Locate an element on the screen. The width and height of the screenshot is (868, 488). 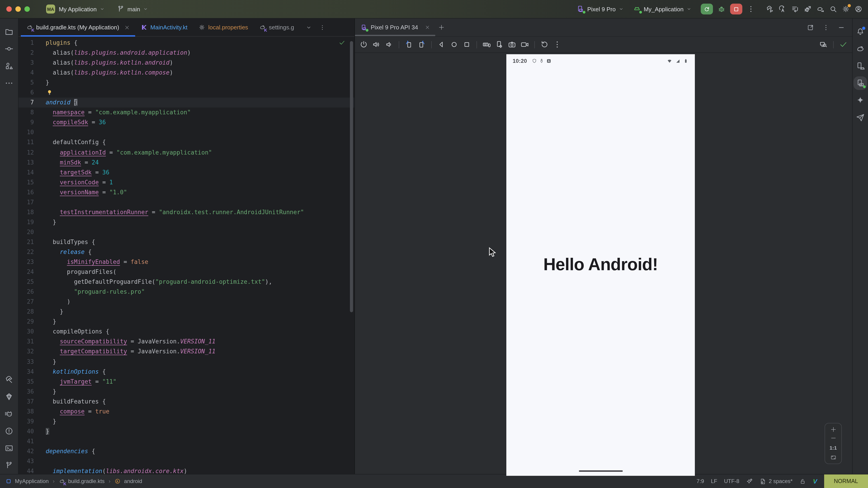
hide-panel-icon is located at coordinates (841, 27).